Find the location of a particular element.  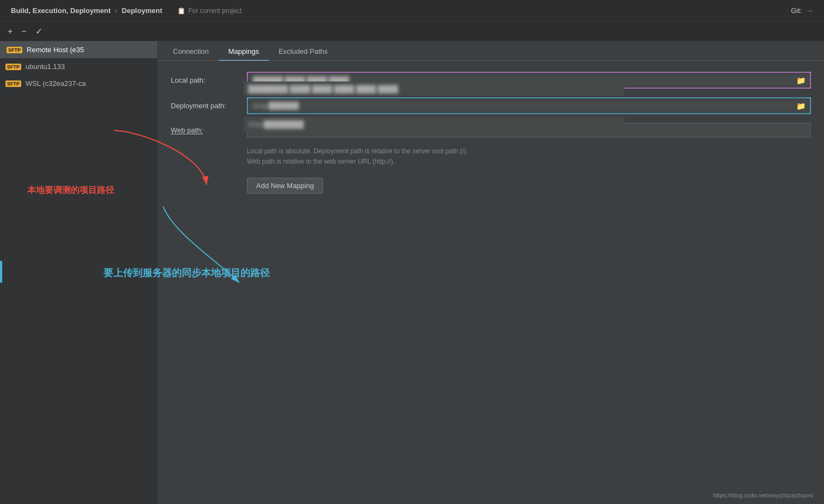

info-line1: Local path is absolute. Deployment path … is located at coordinates (529, 151).